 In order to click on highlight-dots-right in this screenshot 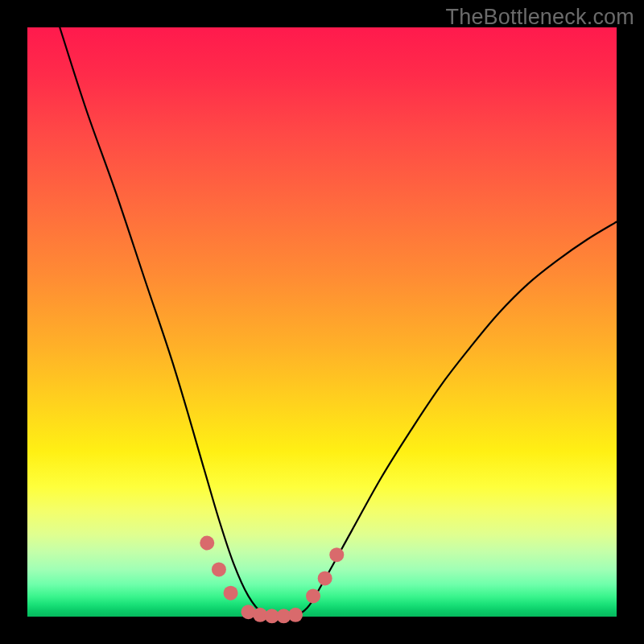, I will do `click(325, 575)`.